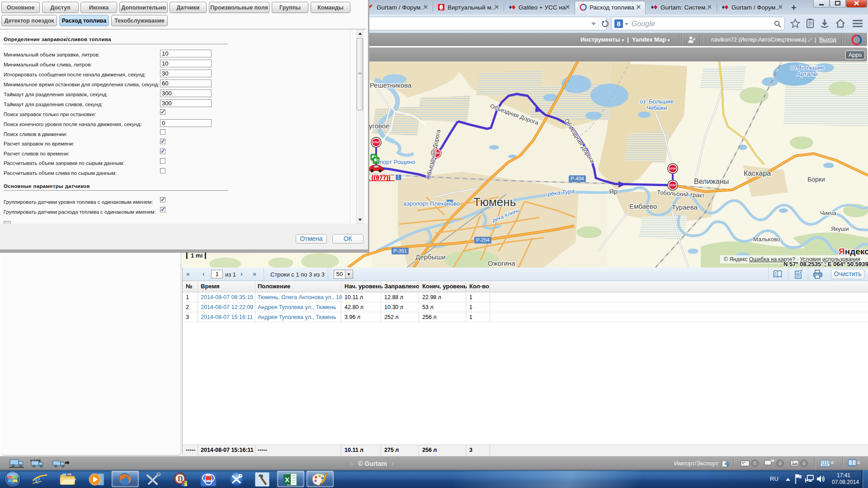 The height and width of the screenshot is (488, 868). I want to click on svg-text: Ожогина, so click(502, 263).